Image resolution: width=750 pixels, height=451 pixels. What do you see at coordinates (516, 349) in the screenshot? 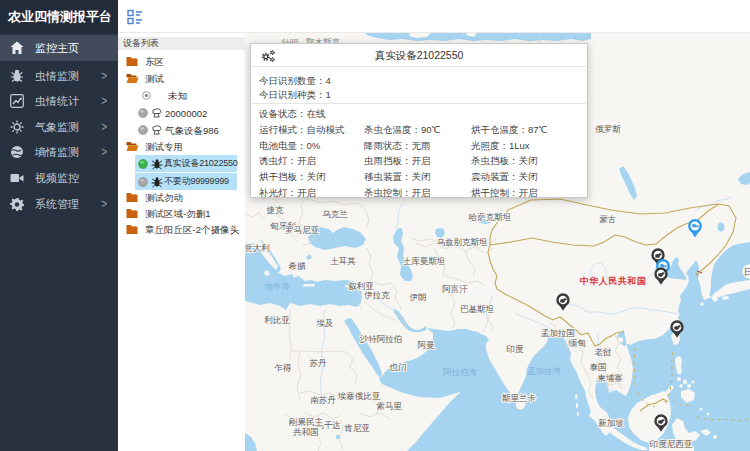
I see `svg-text: 印度` at bounding box center [516, 349].